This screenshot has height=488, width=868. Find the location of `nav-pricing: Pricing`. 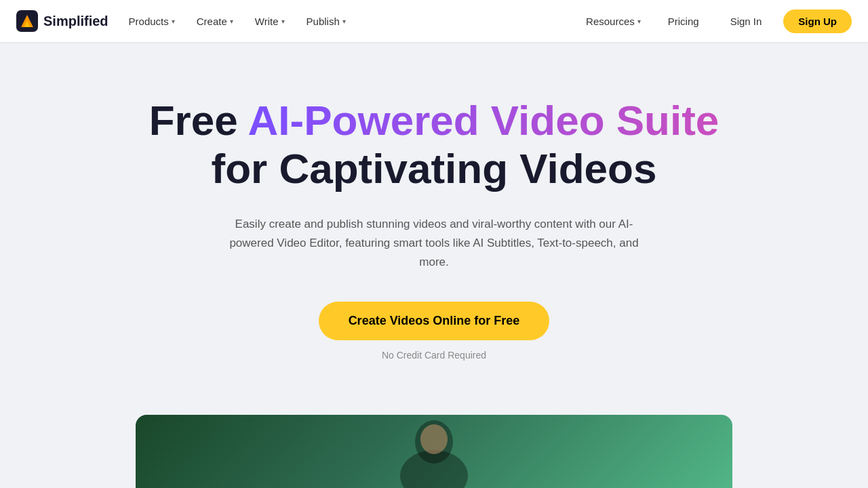

nav-pricing: Pricing is located at coordinates (684, 22).